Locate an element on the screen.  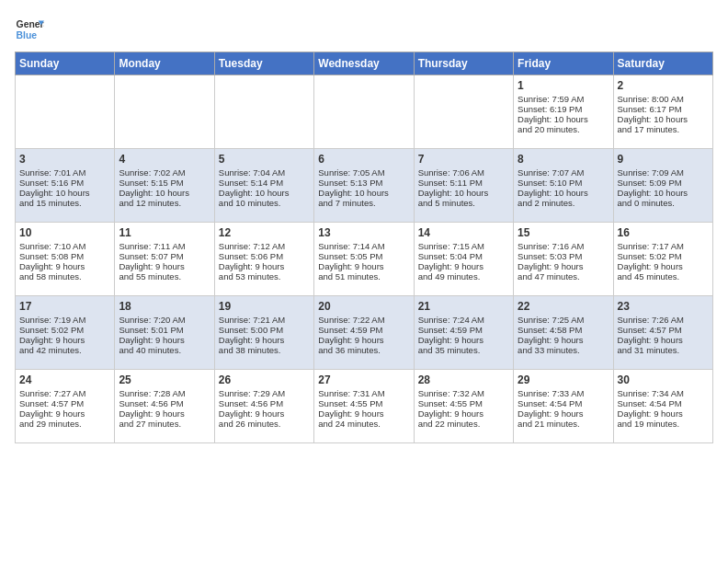
day-number: 2 is located at coordinates (664, 86).